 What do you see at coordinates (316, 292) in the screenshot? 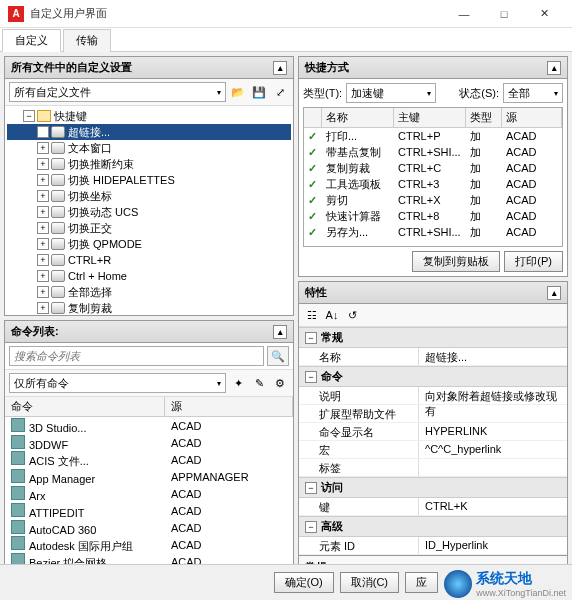
I see `properties-title: 特性` at bounding box center [316, 292].